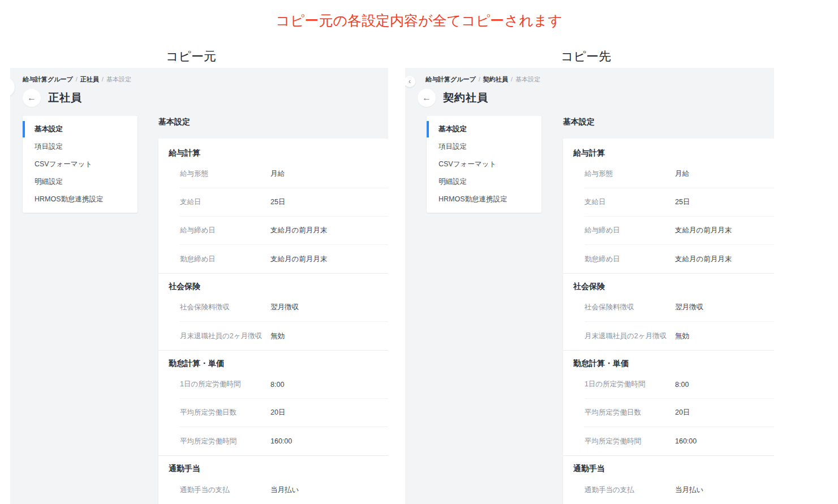 The image size is (838, 504). What do you see at coordinates (419, 20) in the screenshot?
I see `copy-warning-title: コピー元の各設定内容が全てコピーされます` at bounding box center [419, 20].